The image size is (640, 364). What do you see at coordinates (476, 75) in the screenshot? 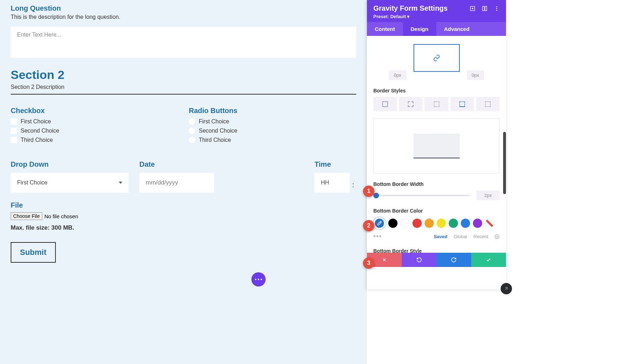
I see `px-right: 0px` at bounding box center [476, 75].